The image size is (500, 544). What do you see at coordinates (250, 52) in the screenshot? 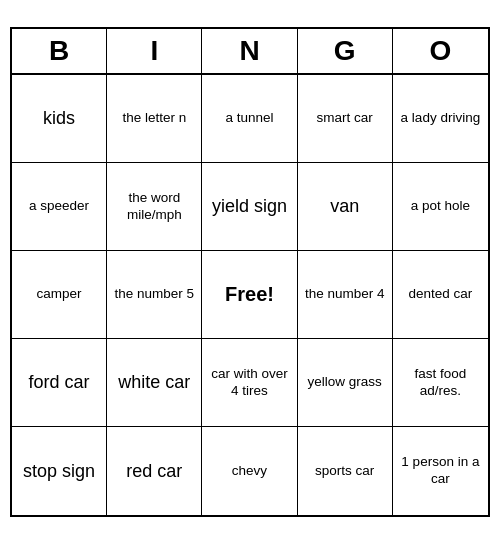
I see `bingo-header: BINGO` at bounding box center [250, 52].